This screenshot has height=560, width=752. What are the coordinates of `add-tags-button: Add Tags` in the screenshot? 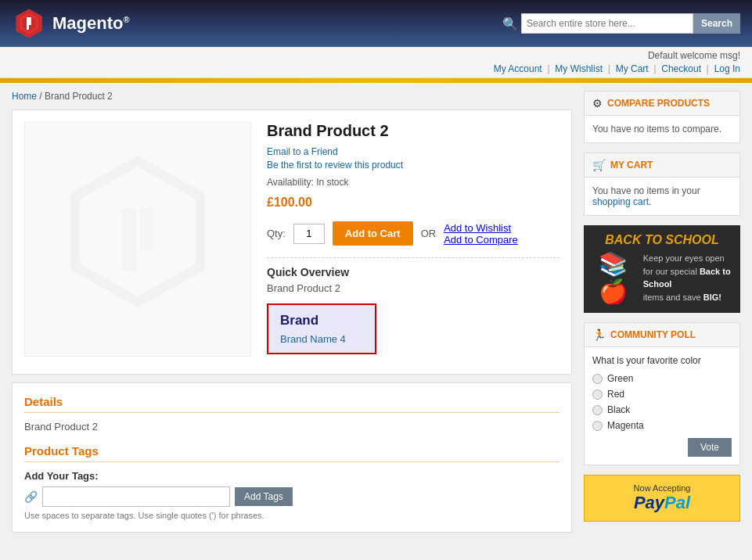 It's located at (264, 497).